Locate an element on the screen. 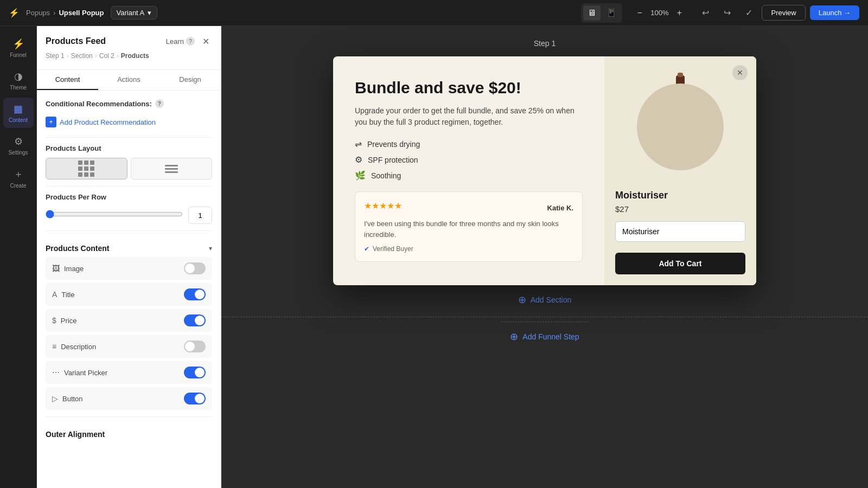  add-section-icon: ⊕ is located at coordinates (522, 300).